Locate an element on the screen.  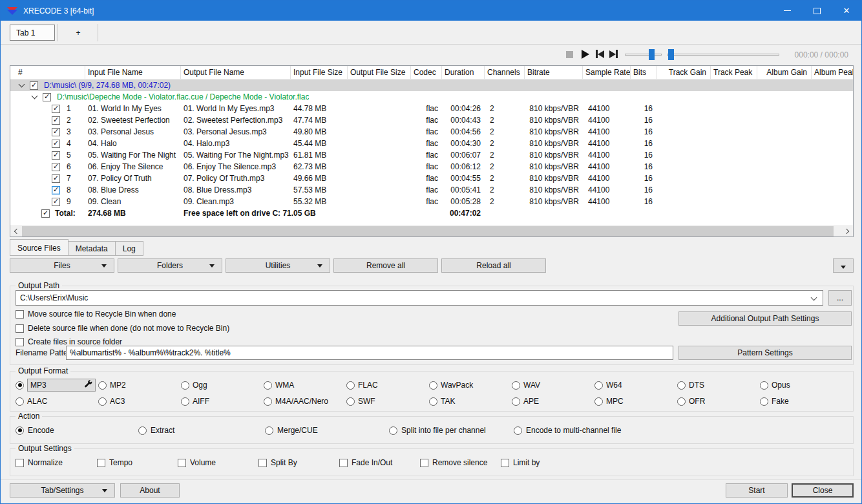
track-row: ✓202. Sweetest Perfection02. Sweetest Pe… is located at coordinates (432, 120).